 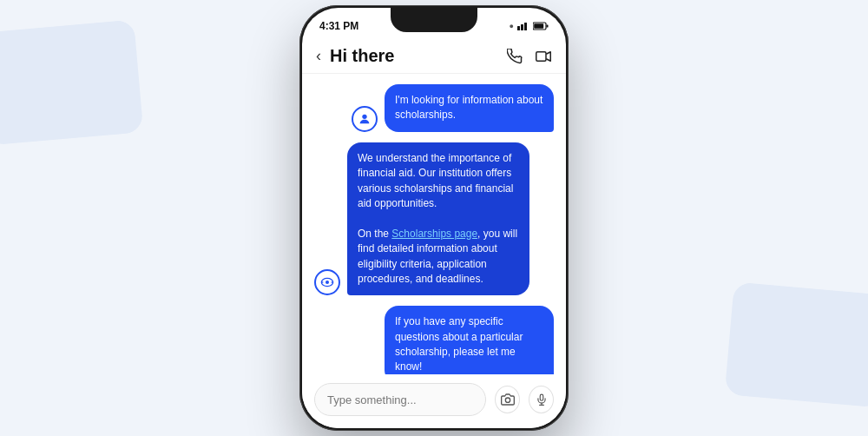 What do you see at coordinates (414, 56) in the screenshot?
I see `chat-title: Hi there` at bounding box center [414, 56].